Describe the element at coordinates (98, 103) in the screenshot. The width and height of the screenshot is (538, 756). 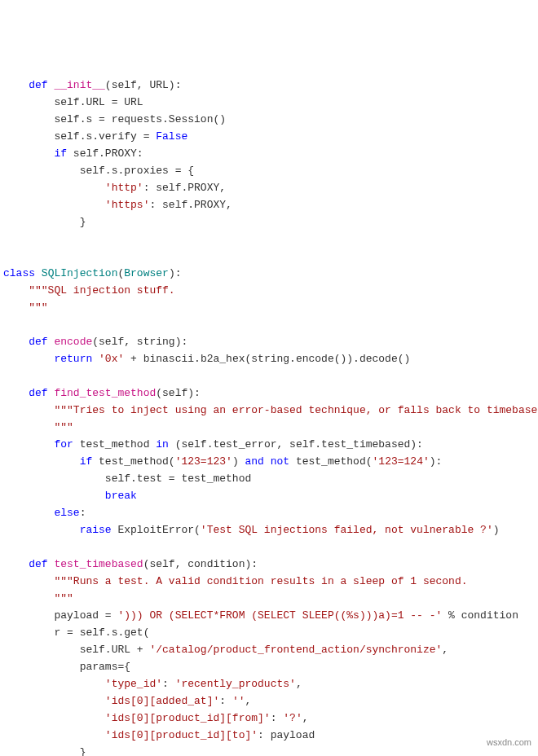
I see `code-token: self.URL = URL` at that location.